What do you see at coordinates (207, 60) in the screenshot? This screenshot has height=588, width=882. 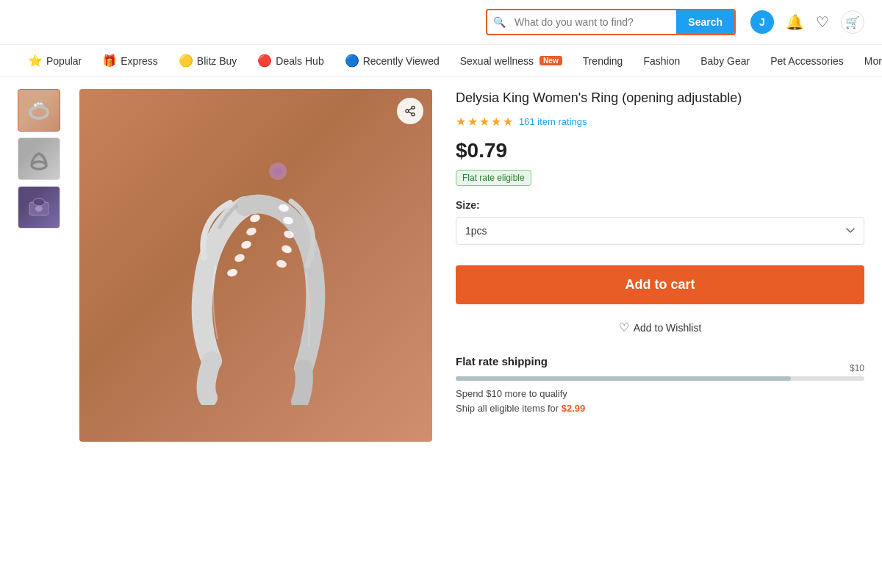 I see `nav-item-blitz-buy: 🟡 Blitz Buy` at bounding box center [207, 60].